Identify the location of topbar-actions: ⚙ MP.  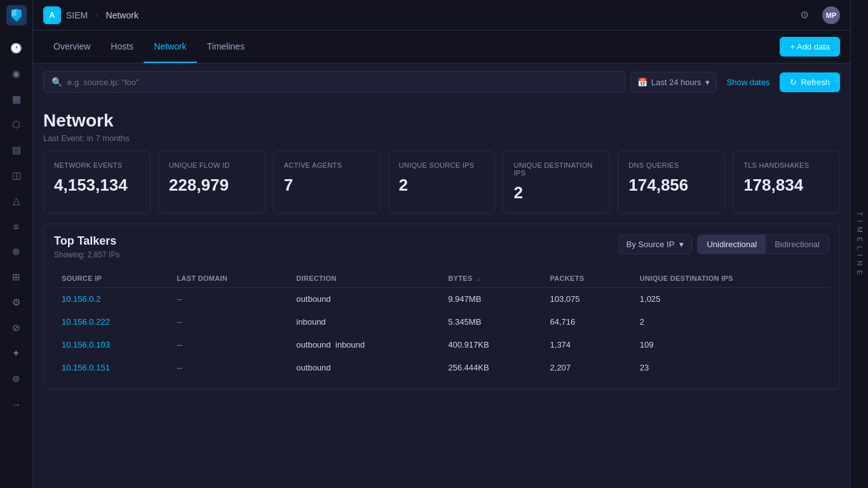
(817, 15).